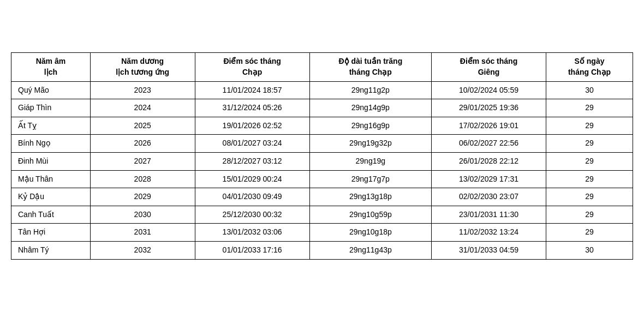 This screenshot has width=644, height=312. What do you see at coordinates (51, 197) in the screenshot?
I see `cell-r6-c0: Kỷ Dậu` at bounding box center [51, 197].